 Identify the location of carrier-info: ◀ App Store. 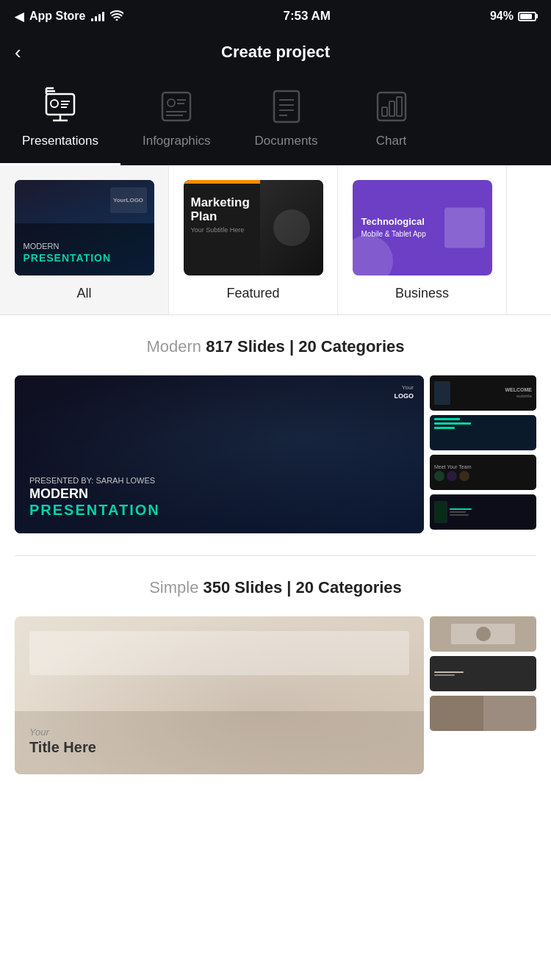
(69, 16).